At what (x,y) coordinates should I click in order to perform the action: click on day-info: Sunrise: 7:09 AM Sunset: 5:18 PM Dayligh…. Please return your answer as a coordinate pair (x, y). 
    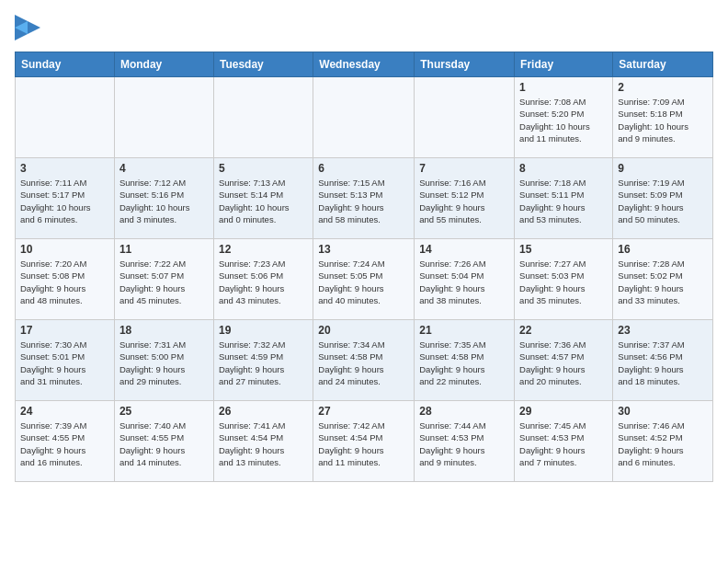
    Looking at the image, I should click on (663, 120).